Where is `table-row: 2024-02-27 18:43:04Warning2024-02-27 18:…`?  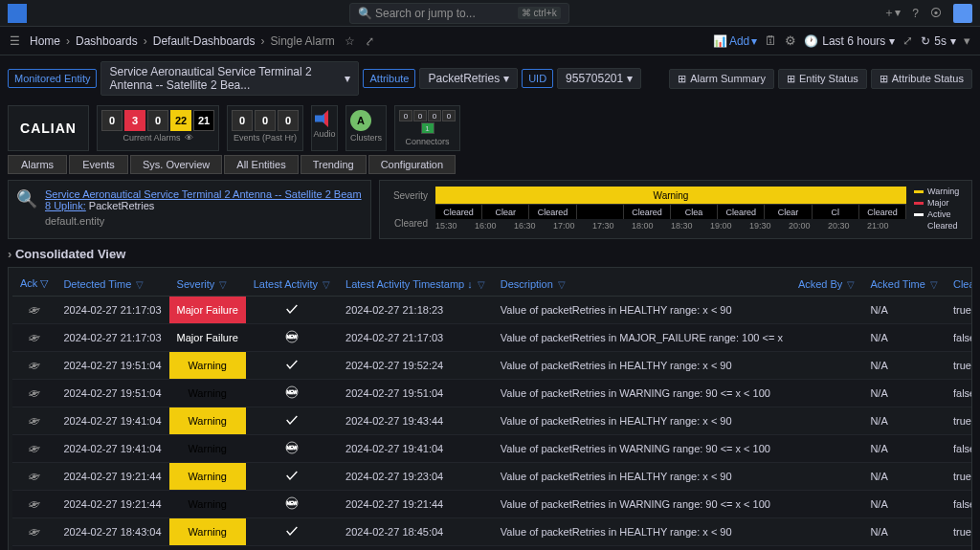 table-row: 2024-02-27 18:43:04Warning2024-02-27 18:… is located at coordinates (492, 532).